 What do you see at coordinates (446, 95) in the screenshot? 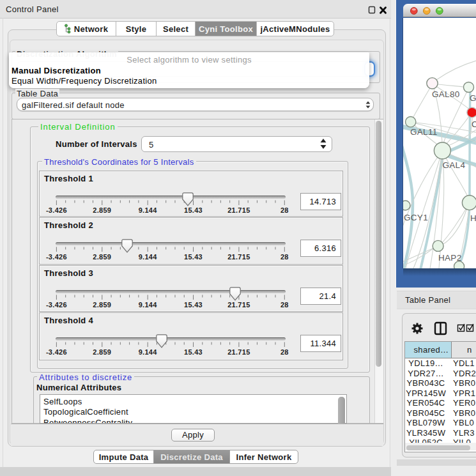
I see `svg-text: GAL80` at bounding box center [446, 95].